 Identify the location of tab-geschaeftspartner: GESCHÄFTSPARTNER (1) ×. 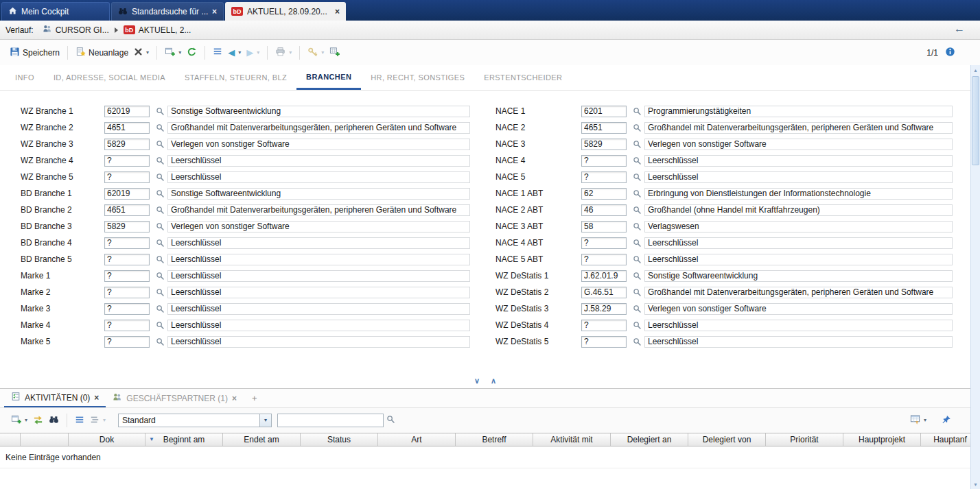
(174, 398).